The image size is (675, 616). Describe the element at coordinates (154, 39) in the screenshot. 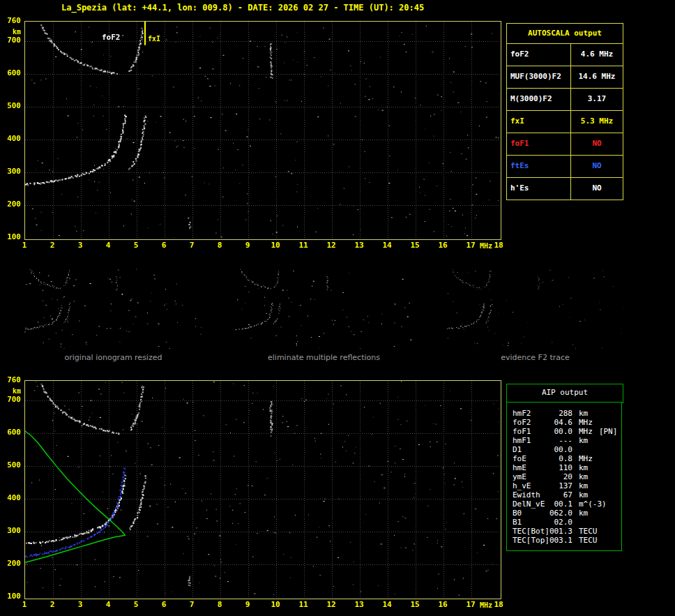

I see `fxI-annotation: fxI` at that location.